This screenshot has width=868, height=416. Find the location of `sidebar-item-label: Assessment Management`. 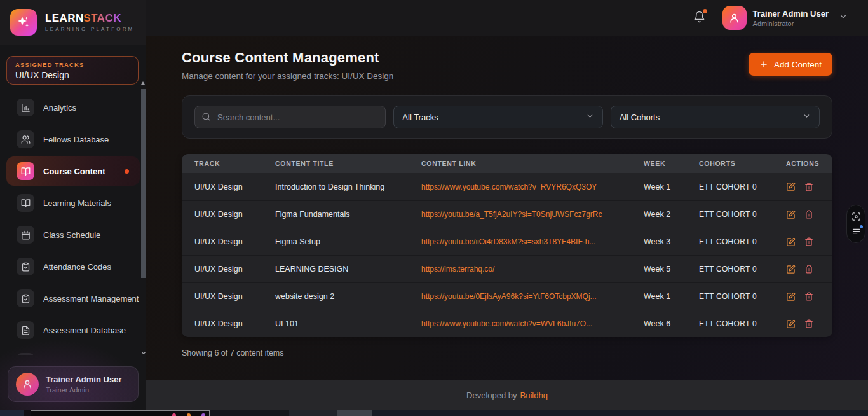

sidebar-item-label: Assessment Management is located at coordinates (91, 299).